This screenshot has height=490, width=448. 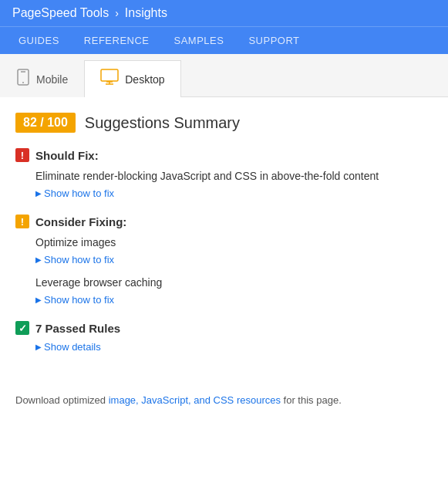 What do you see at coordinates (147, 13) in the screenshot?
I see `page-title: Insights` at bounding box center [147, 13].